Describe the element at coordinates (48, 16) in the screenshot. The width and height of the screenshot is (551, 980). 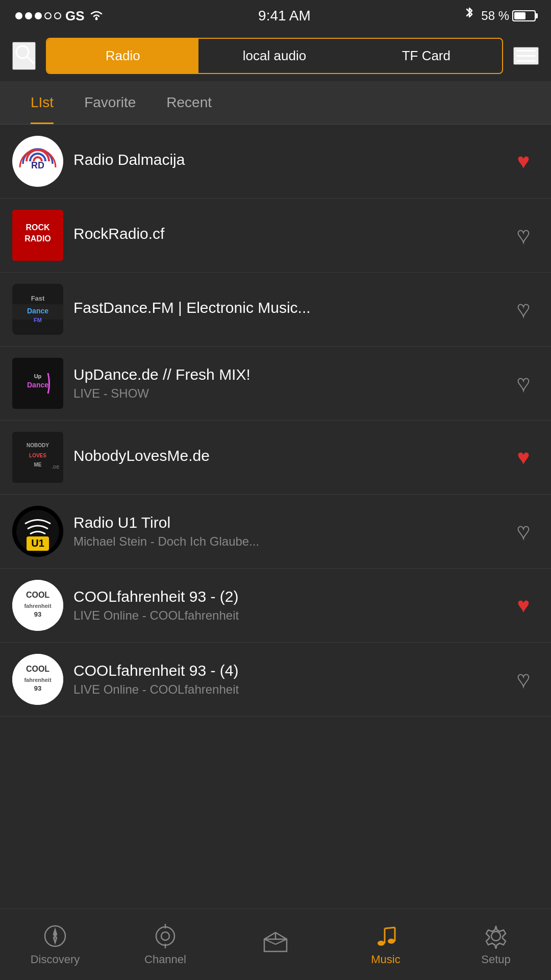
I see `dot4` at that location.